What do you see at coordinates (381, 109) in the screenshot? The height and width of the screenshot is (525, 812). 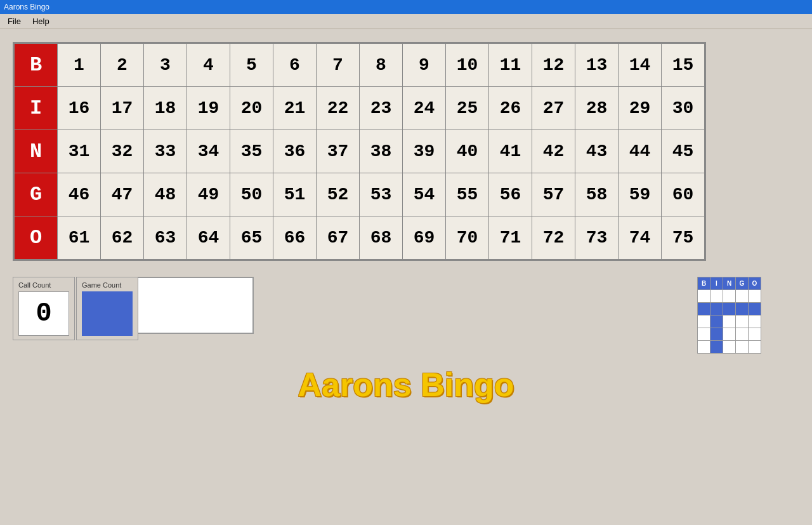 I see `number-cell-23: 23` at bounding box center [381, 109].